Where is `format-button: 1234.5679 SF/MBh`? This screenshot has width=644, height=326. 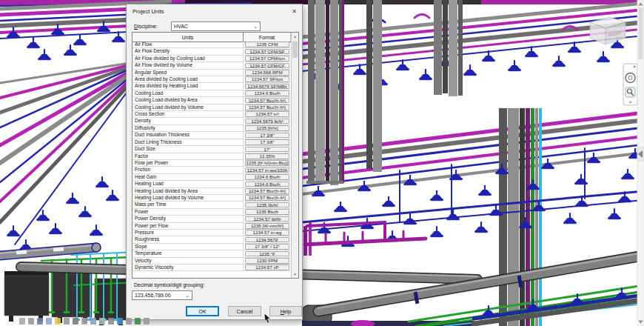 format-button: 1234.5679 SF/MBh is located at coordinates (267, 87).